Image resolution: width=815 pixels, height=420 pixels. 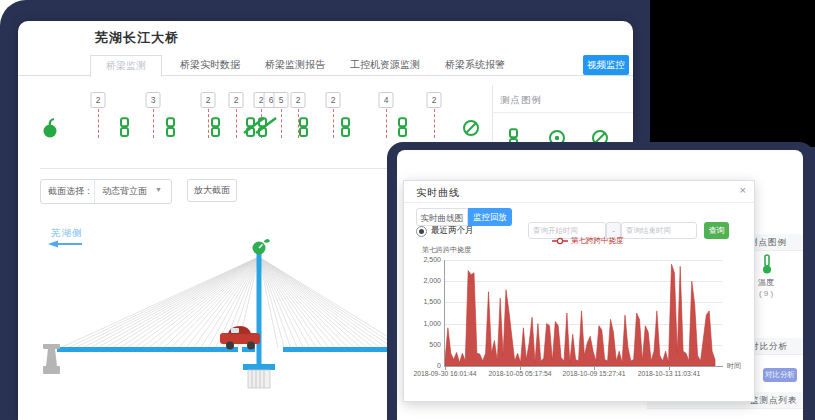 I want to click on section-select-label: 截面选择：, so click(x=70, y=192).